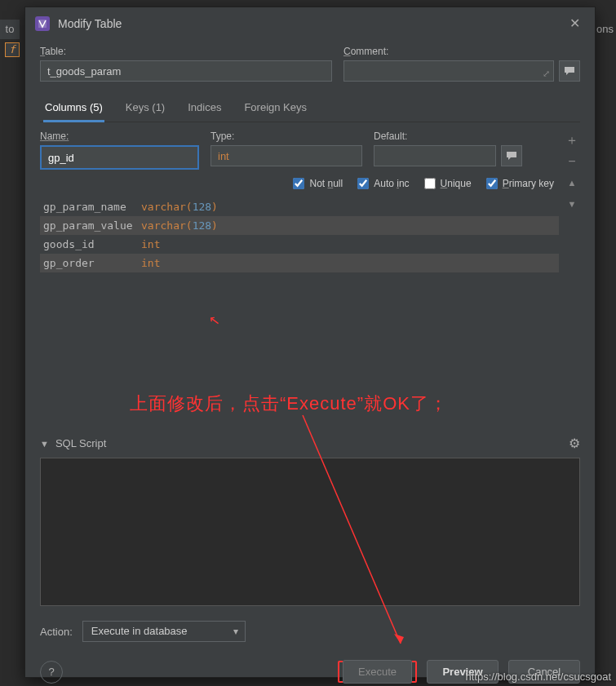  Describe the element at coordinates (574, 23) in the screenshot. I see `close-icon: ✕` at that location.